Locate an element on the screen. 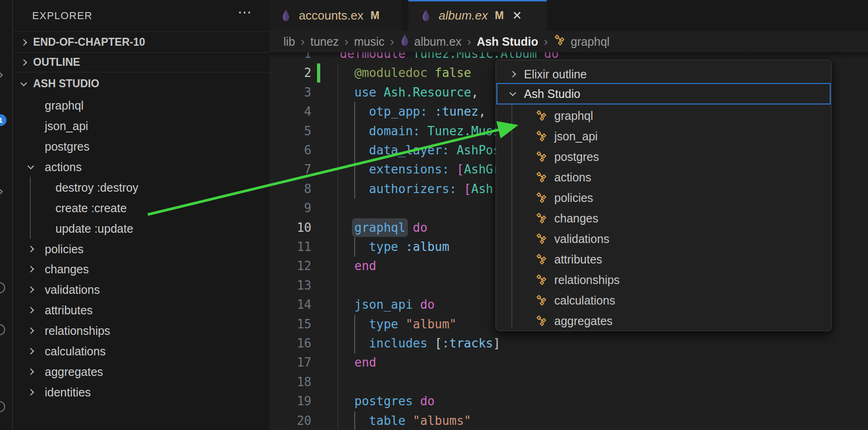 The height and width of the screenshot is (430, 868). picker-item-validations: validations is located at coordinates (664, 239).